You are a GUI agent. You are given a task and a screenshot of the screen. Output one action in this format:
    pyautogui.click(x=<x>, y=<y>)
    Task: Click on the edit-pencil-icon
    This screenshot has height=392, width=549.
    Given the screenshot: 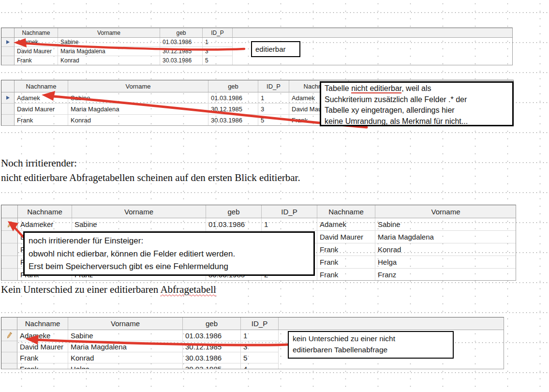 What is the action you would take?
    pyautogui.click(x=9, y=335)
    